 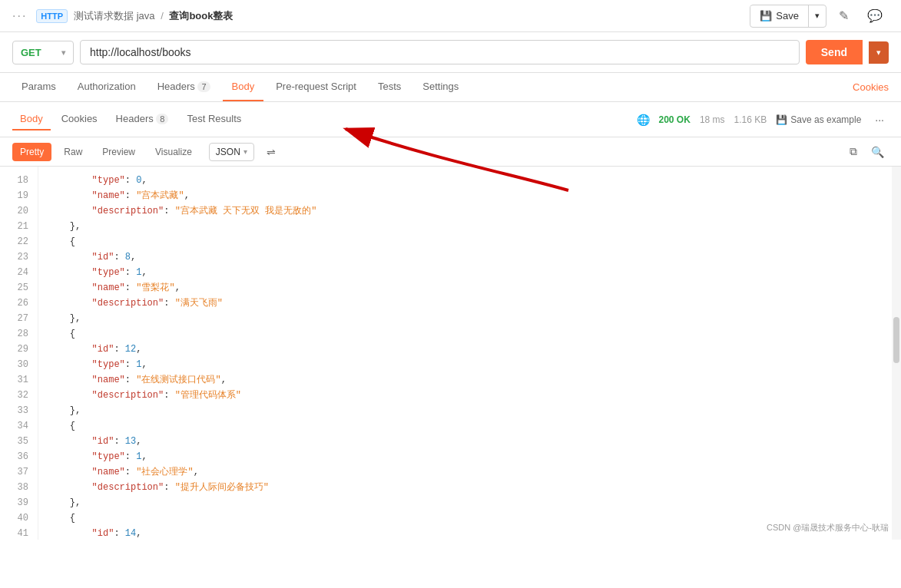 I want to click on resp-tab-headers: Headers 8, so click(x=143, y=120).